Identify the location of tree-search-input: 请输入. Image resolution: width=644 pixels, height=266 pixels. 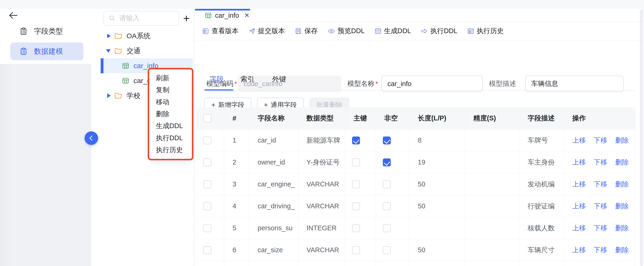
(141, 18).